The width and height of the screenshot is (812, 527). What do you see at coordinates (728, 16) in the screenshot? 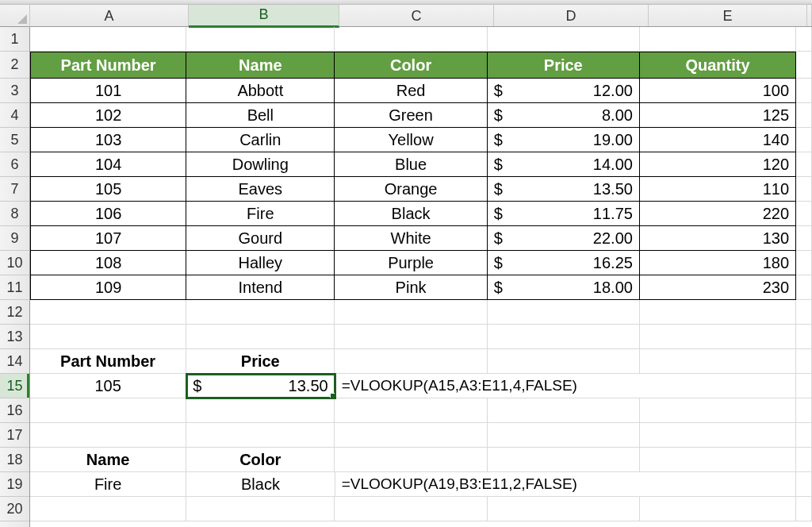
I see `column-header-e: E` at bounding box center [728, 16].